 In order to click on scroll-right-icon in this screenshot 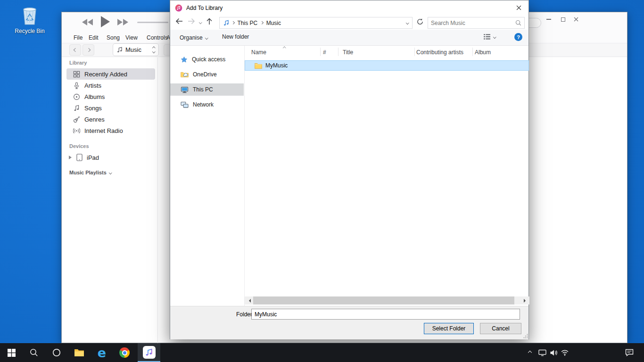, I will do `click(526, 301)`.